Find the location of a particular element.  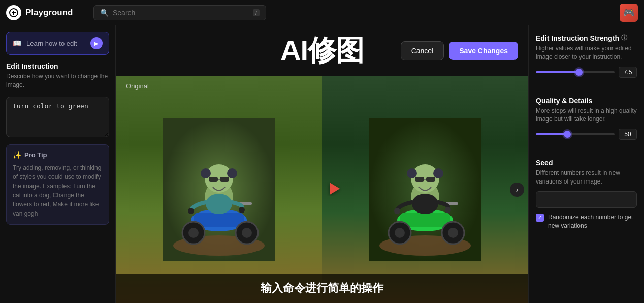

strength-desc: Higher values will make your edited imag… is located at coordinates (586, 53).